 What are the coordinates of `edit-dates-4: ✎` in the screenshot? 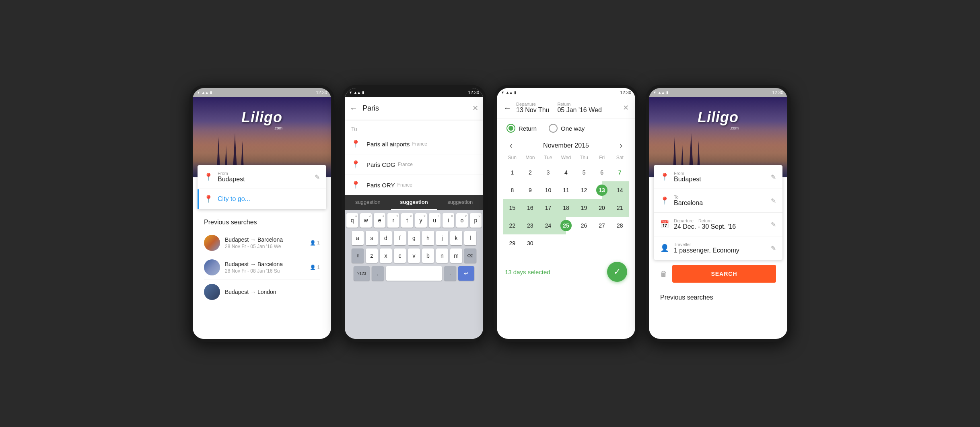 It's located at (773, 224).